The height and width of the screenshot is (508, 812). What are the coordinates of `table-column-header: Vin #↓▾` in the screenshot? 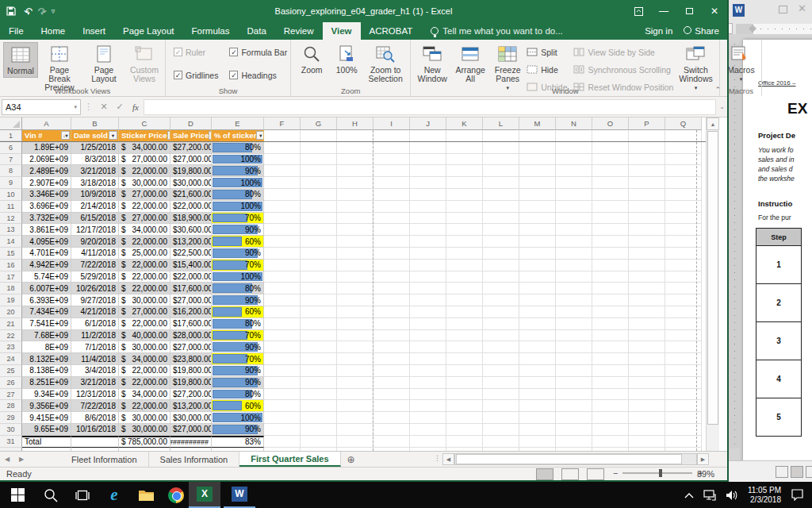 It's located at (47, 136).